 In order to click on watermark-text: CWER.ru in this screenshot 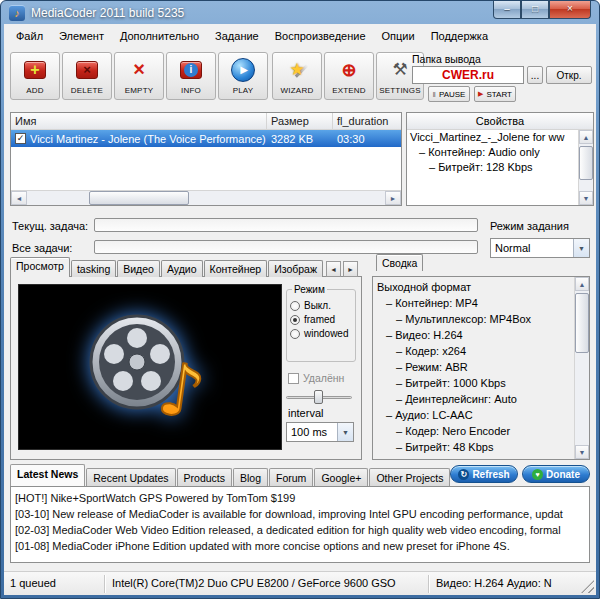, I will do `click(468, 75)`.